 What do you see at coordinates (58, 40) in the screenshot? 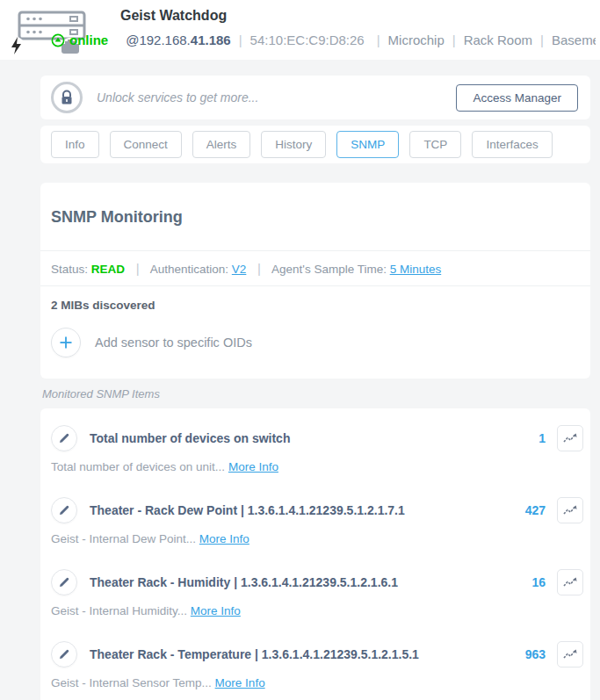
I see `online-up-icon` at bounding box center [58, 40].